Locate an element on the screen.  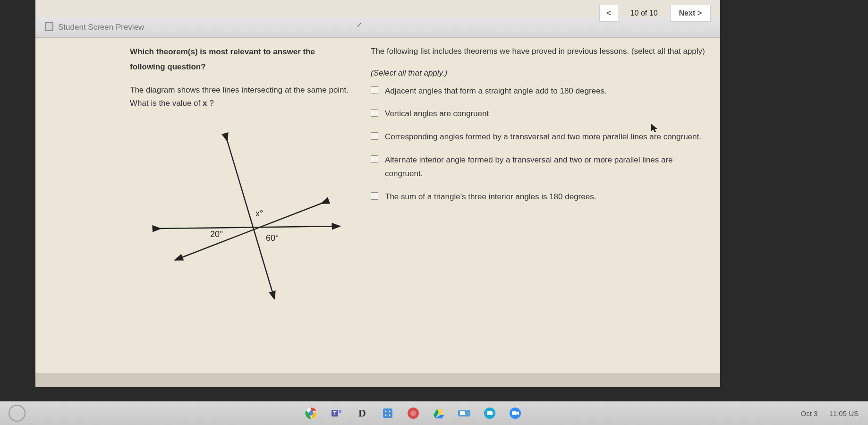
taskbar-center: T D is located at coordinates (413, 413).